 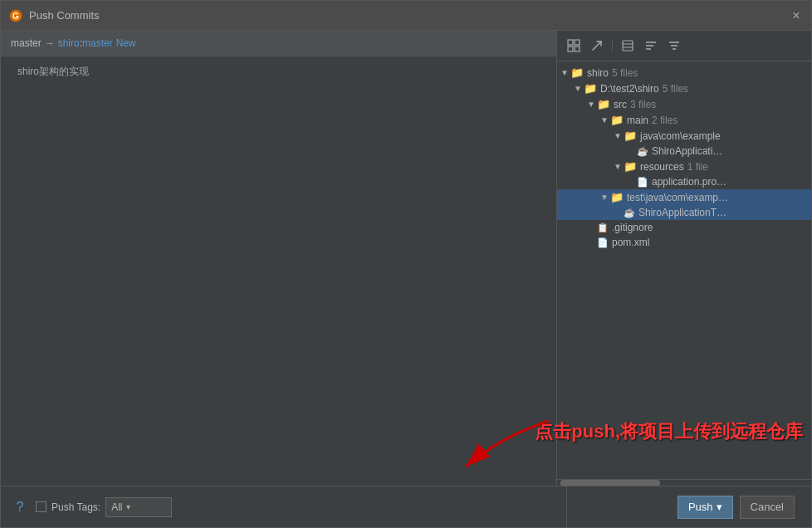 What do you see at coordinates (684, 166) in the screenshot?
I see `tree-node-resources: ▼ 📁 resources 1 file` at bounding box center [684, 166].